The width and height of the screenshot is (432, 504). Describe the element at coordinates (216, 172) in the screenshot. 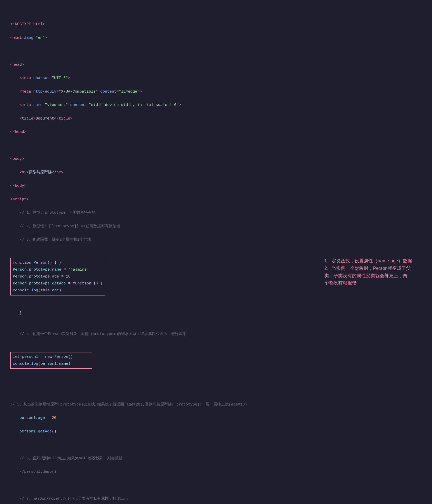

I see `line-h2: <h2>原型与原型链</h2>` at that location.